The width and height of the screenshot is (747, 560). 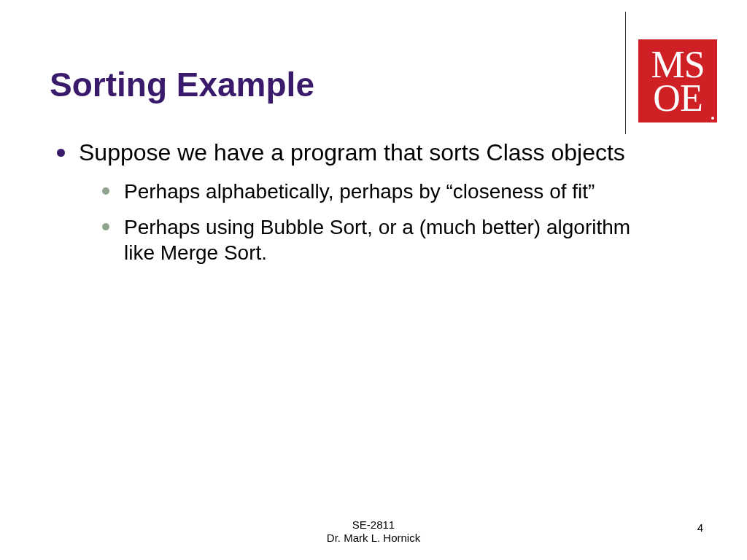 I want to click on slide-title: Sorting Example, so click(x=182, y=85).